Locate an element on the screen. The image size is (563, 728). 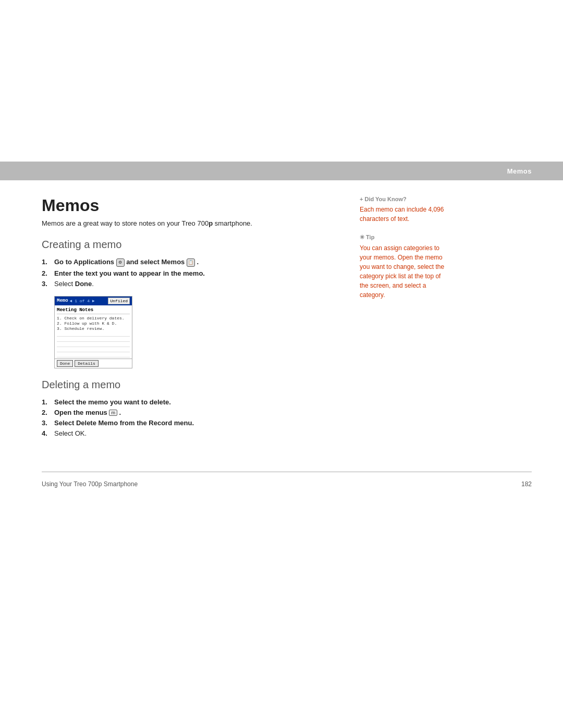
section-heading-creating: Creating a memo is located at coordinates (193, 245).